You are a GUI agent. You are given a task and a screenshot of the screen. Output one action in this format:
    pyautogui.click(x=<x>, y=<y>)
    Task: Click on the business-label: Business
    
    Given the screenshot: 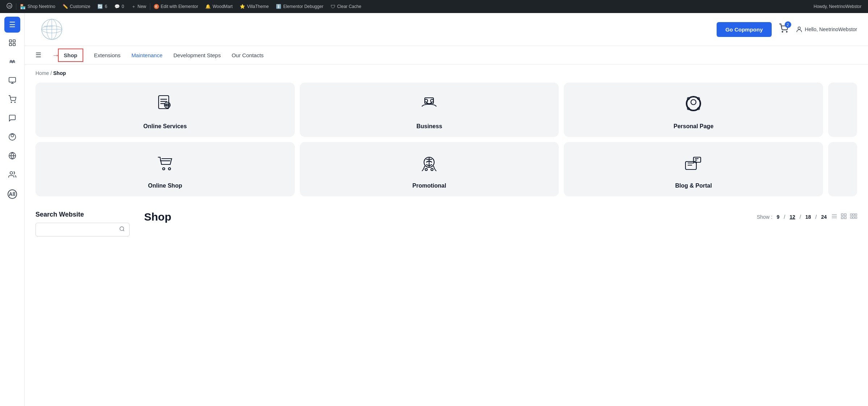 What is the action you would take?
    pyautogui.click(x=429, y=126)
    